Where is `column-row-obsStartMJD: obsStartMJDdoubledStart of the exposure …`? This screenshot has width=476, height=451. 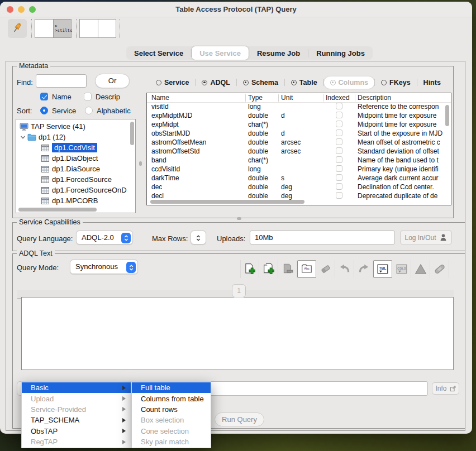
column-row-obsStartMJD: obsStartMJDdoubledStart of the exposure … is located at coordinates (299, 134).